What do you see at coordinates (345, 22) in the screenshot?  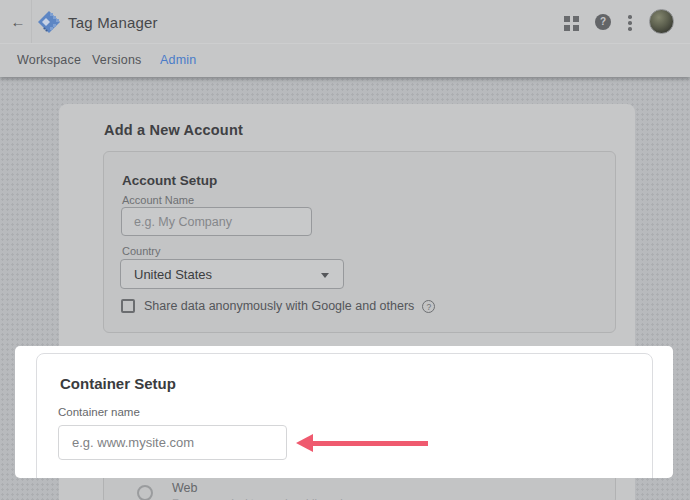 I see `top-app-bar: ← Tag Manager ?` at bounding box center [345, 22].